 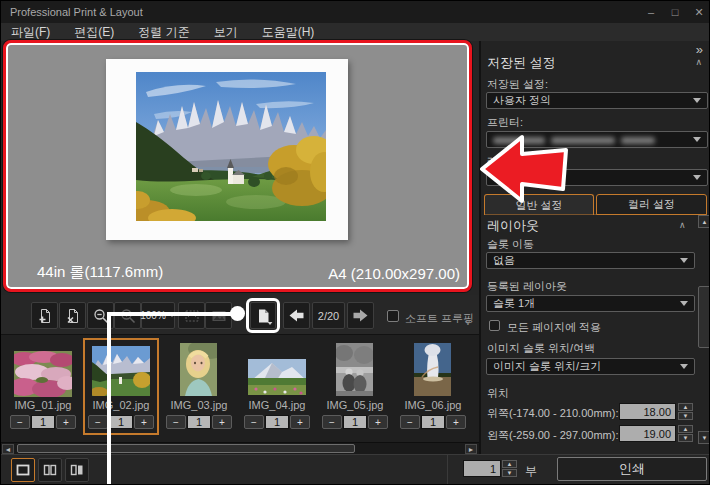 I want to click on view-single-button, so click(x=23, y=470).